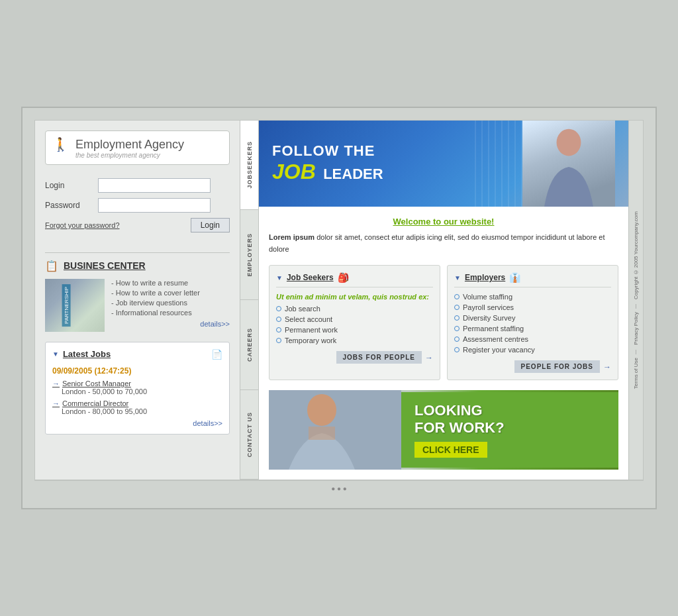  What do you see at coordinates (343, 278) in the screenshot?
I see `js-bag-icon: 🎒` at bounding box center [343, 278].